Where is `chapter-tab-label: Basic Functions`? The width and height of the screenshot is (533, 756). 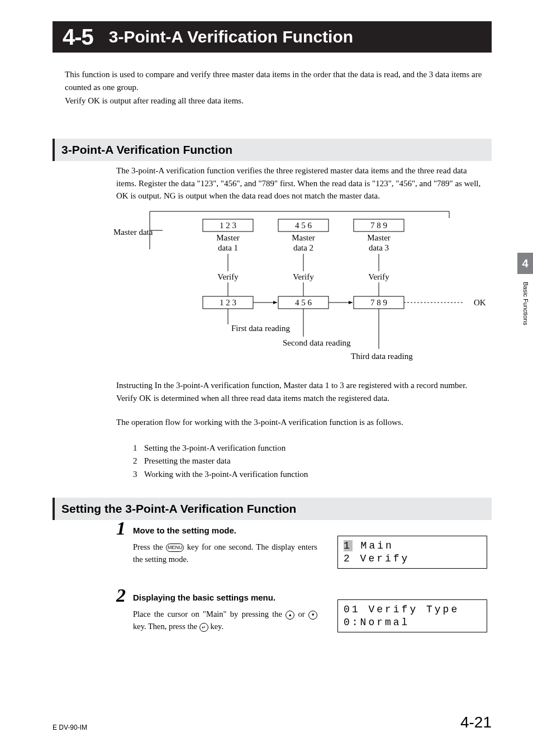
chapter-tab-label: Basic Functions is located at coordinates (526, 304).